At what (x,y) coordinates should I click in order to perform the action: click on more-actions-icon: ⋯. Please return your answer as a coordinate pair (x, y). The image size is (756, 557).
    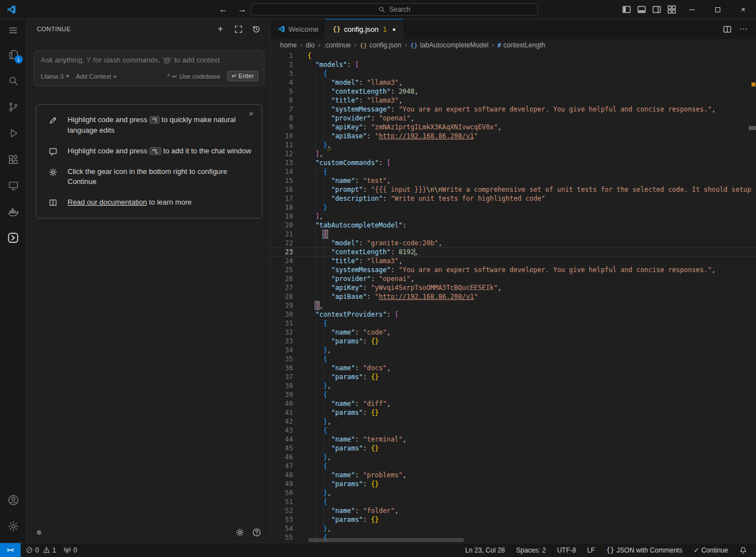
    Looking at the image, I should click on (744, 29).